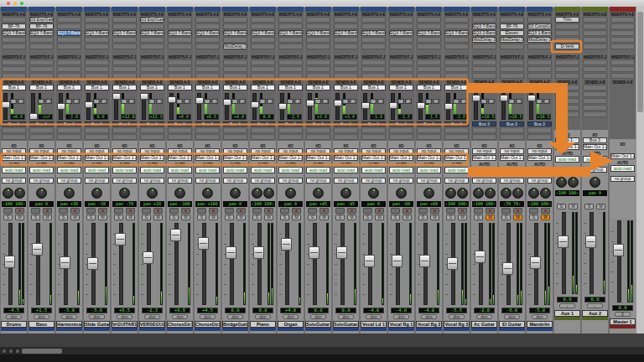 This screenshot has width=644, height=362. What do you see at coordinates (595, 27) in the screenshot?
I see `insert-slot-b` at bounding box center [595, 27].